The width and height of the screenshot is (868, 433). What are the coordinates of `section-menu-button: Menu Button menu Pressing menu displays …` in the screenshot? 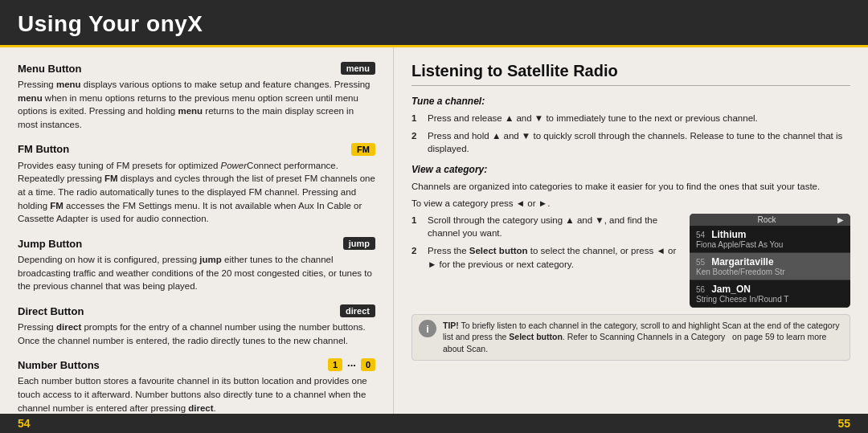 It's located at (196, 96).